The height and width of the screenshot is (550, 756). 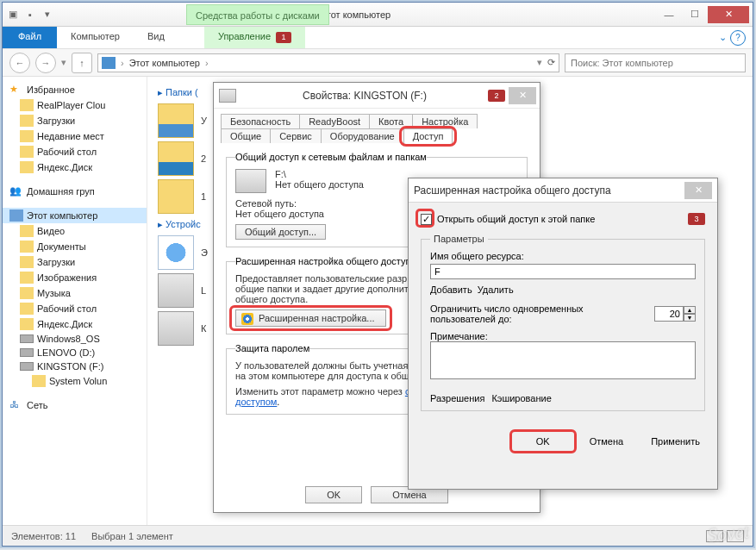 What do you see at coordinates (319, 184) in the screenshot?
I see `share-status: Нет общего доступа` at bounding box center [319, 184].